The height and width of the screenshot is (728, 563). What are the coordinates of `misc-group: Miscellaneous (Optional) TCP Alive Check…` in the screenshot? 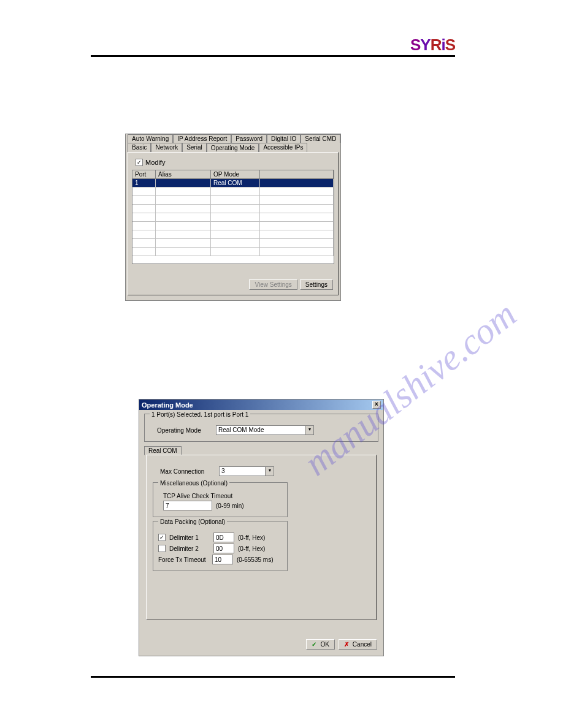 It's located at (220, 500).